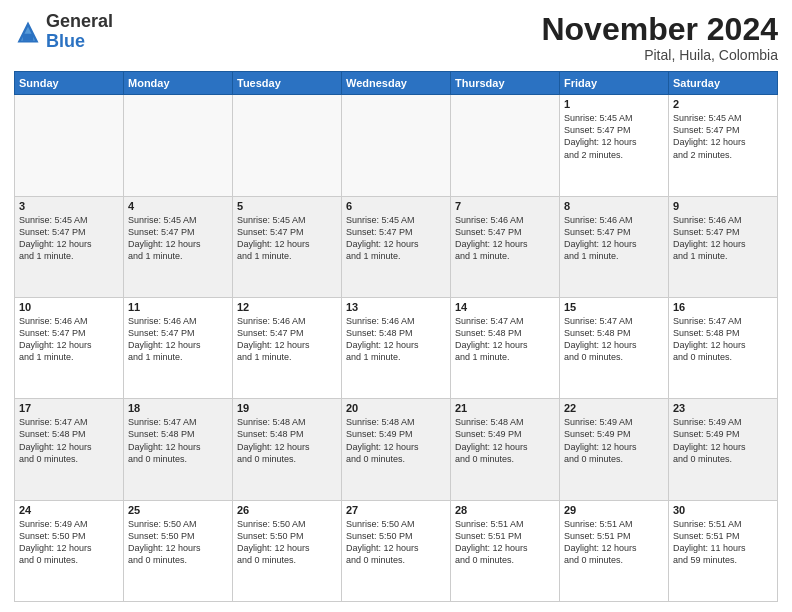 Image resolution: width=792 pixels, height=612 pixels. I want to click on day-number: 16, so click(723, 307).